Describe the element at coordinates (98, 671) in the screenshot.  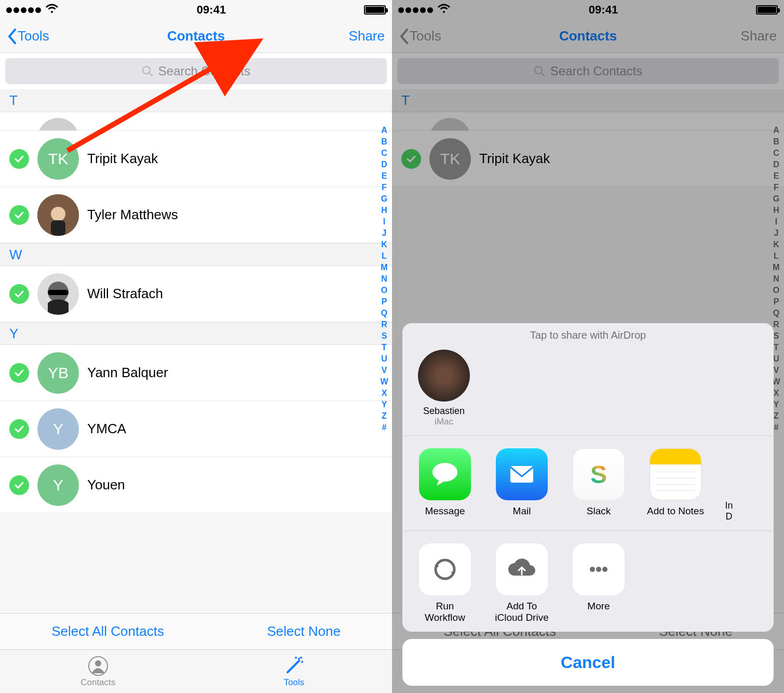
I see `tab-contacts: Contacts` at that location.